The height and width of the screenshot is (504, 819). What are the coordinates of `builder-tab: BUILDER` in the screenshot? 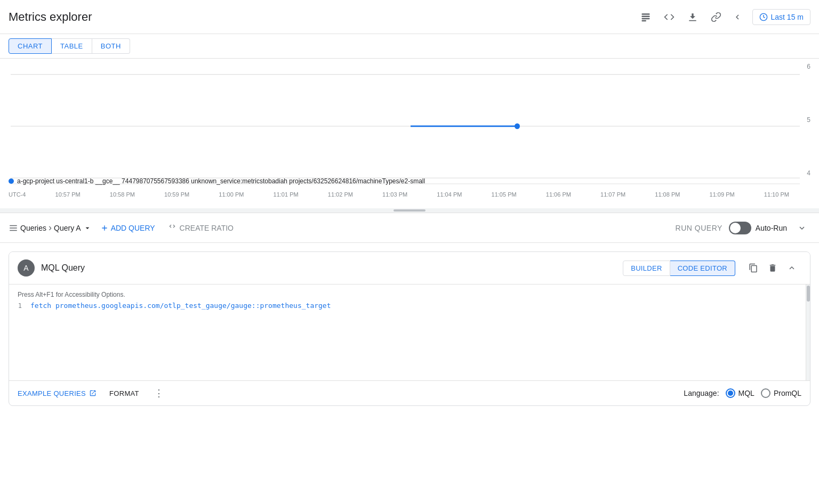 It's located at (646, 269).